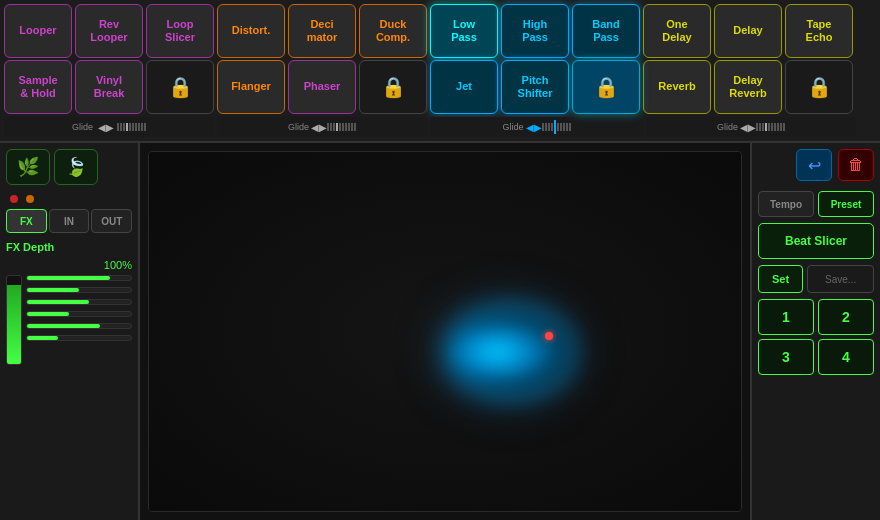 This screenshot has width=880, height=520. What do you see at coordinates (38, 87) in the screenshot?
I see `fx-btn-sample-hold: Sample& Hold` at bounding box center [38, 87].